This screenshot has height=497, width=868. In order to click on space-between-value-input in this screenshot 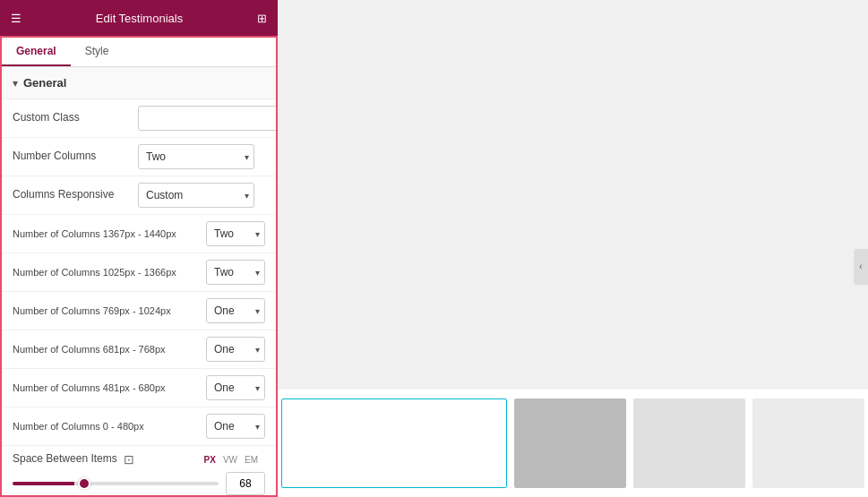, I will do `click(245, 484)`.